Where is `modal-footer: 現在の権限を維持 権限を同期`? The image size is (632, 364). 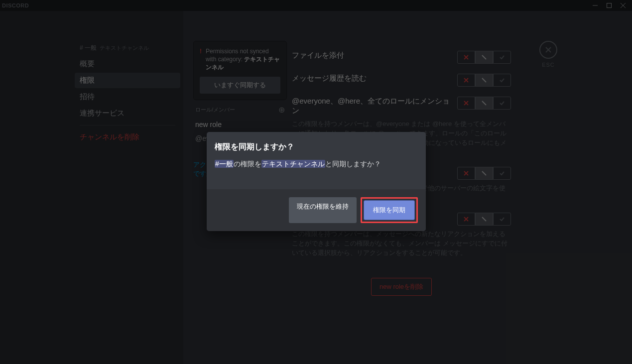
modal-footer: 現在の権限を維持 権限を同期 is located at coordinates (316, 210).